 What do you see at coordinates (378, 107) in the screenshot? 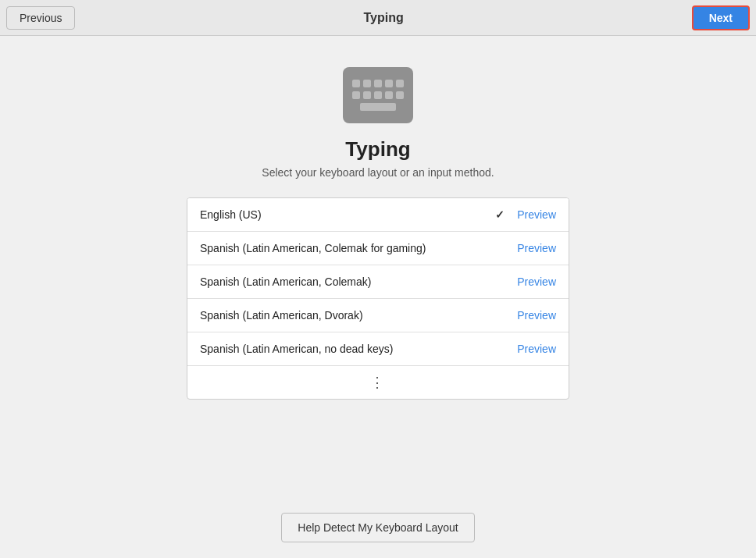
I see `key-row-bottom` at bounding box center [378, 107].